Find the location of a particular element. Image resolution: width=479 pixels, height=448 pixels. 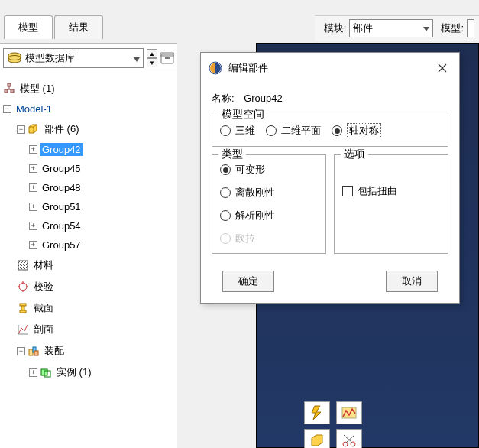

name-label: 名称: is located at coordinates (223, 98).